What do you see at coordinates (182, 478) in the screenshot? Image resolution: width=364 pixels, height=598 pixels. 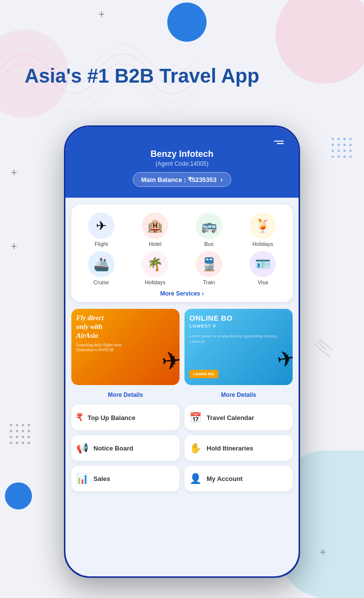 I see `action-row-3: 📊 Sales 👤 My Account` at bounding box center [182, 478].